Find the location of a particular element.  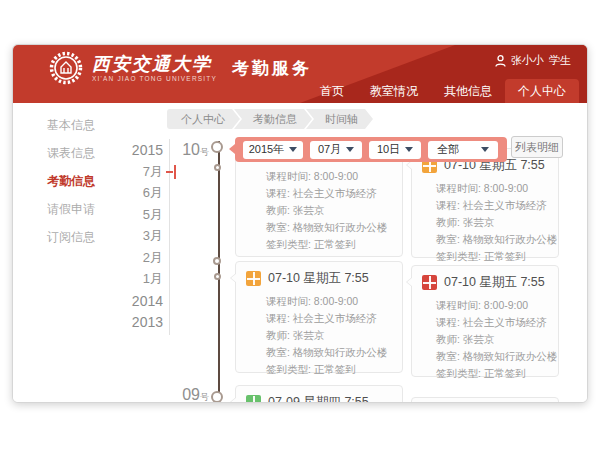

user-icon is located at coordinates (500, 61).